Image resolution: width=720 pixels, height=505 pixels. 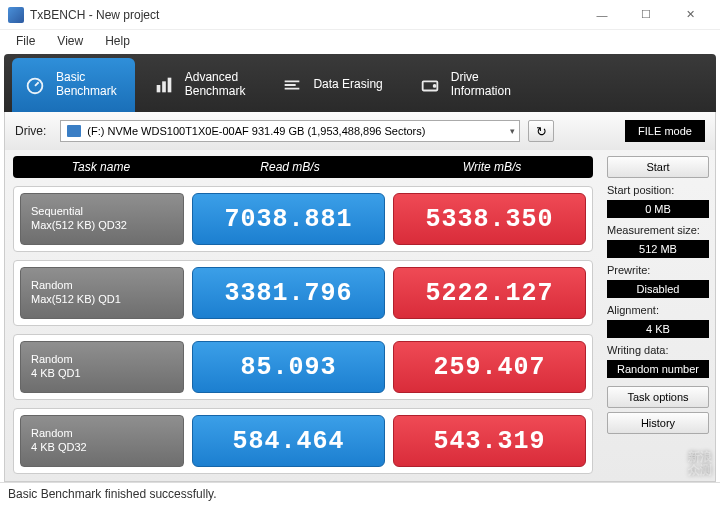 I want to click on drive-label: Drive:, so click(x=30, y=131).